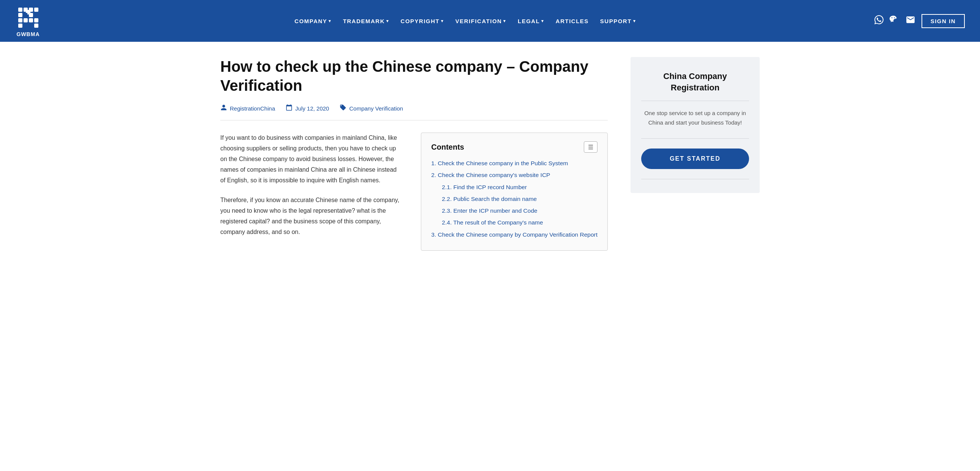 The height and width of the screenshot is (471, 980). I want to click on logo-text: GWBMA, so click(28, 34).